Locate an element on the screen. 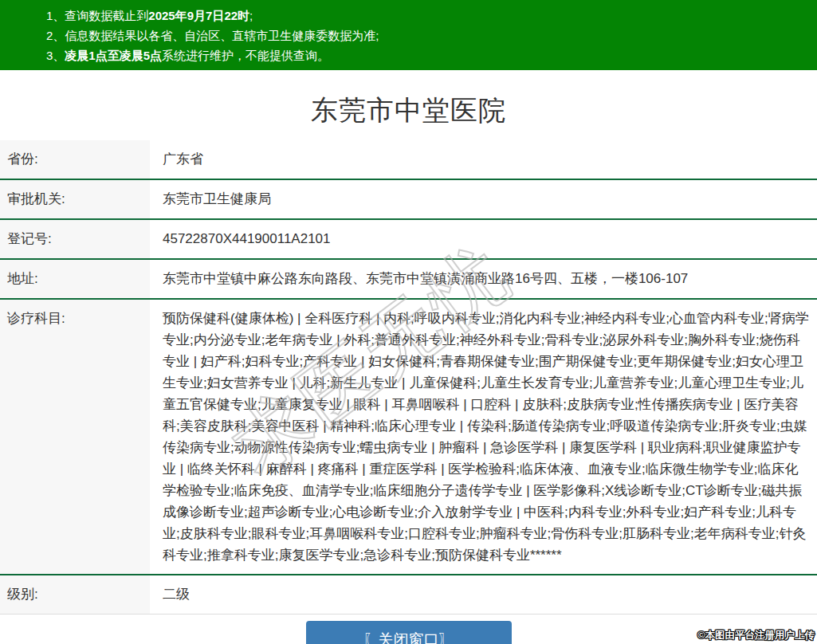 This screenshot has height=644, width=817. info-label: 审批机关: is located at coordinates (75, 199).